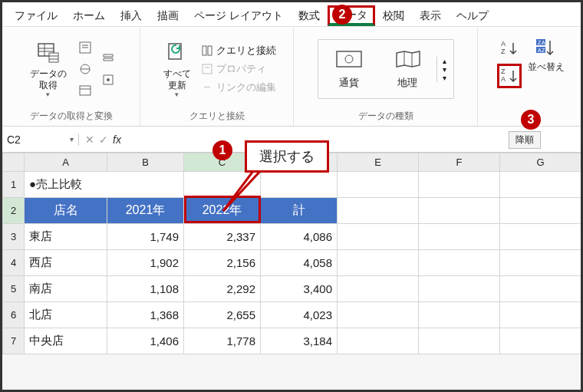 This screenshot has height=392, width=583. I want to click on cell-F7, so click(459, 341).